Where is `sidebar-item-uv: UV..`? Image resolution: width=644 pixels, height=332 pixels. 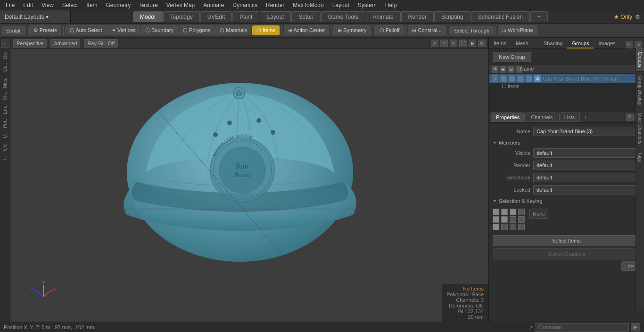 sidebar-item-uv: UV.. is located at coordinates (5, 147).